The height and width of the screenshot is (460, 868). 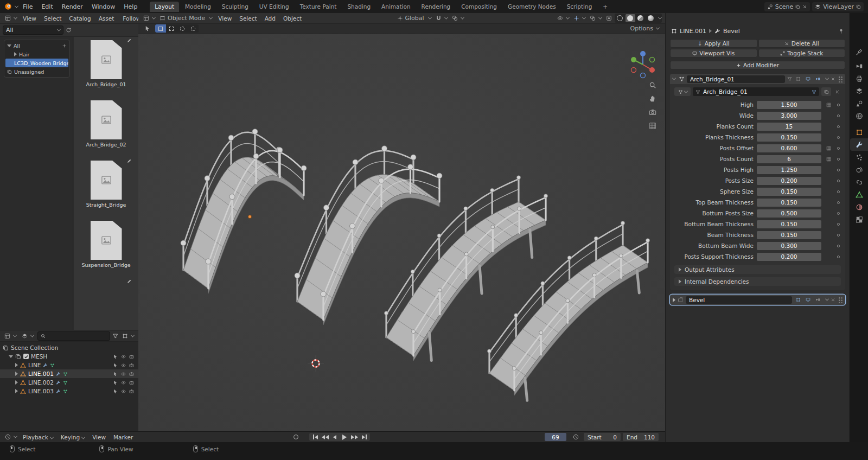 What do you see at coordinates (479, 7) in the screenshot?
I see `workspace-tab-compositing: Compositing` at bounding box center [479, 7].